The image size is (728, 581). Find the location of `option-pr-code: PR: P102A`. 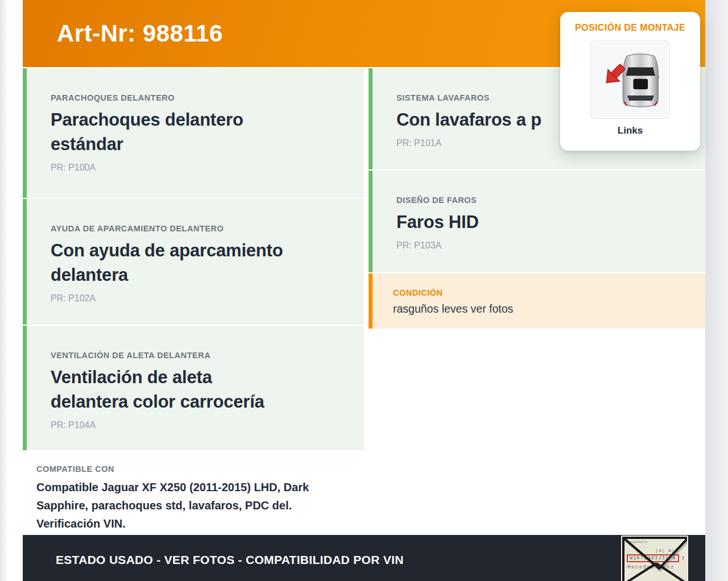

option-pr-code: PR: P102A is located at coordinates (199, 298).